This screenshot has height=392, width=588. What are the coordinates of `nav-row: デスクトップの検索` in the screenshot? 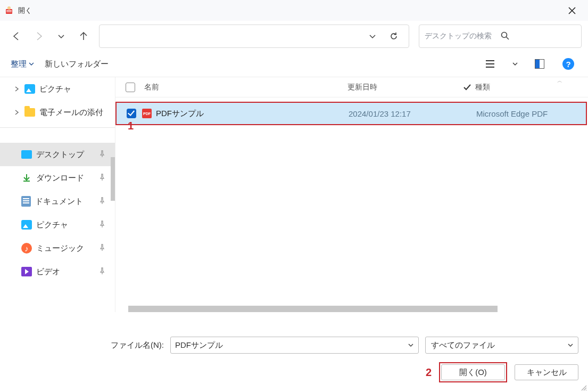 It's located at (294, 36).